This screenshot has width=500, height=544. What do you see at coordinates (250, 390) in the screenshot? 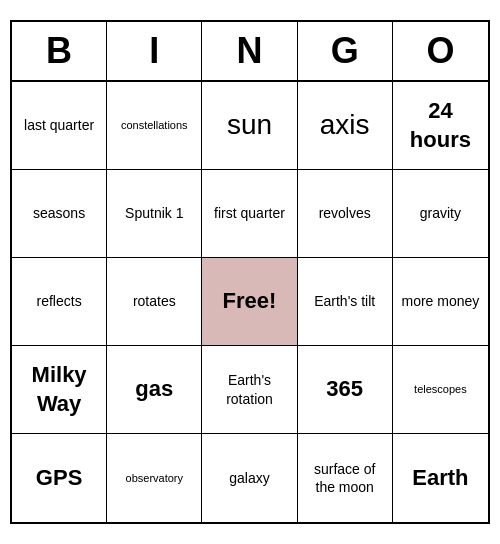
I see `cell-r3-c2: Earth's rotation` at bounding box center [250, 390].